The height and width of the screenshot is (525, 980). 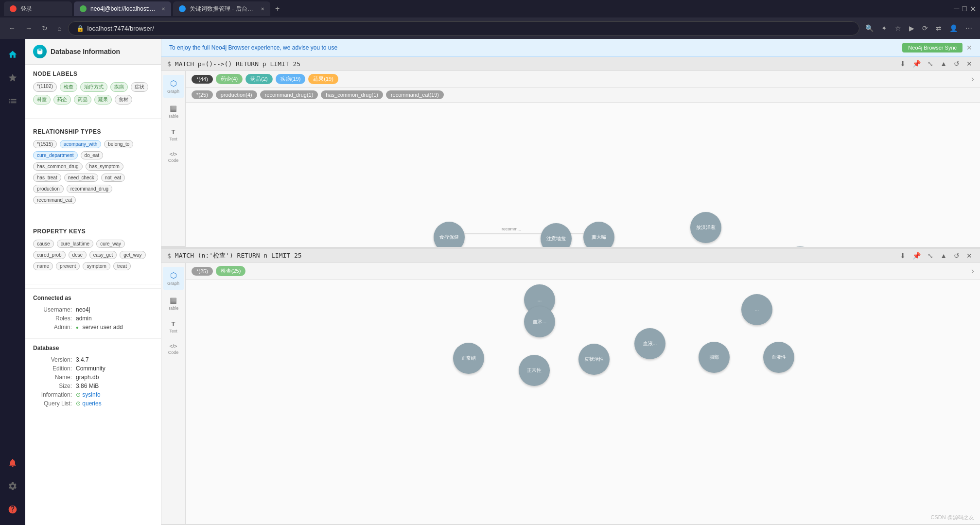 I want to click on badge-rec-eat: recommand_eat(19), so click(x=415, y=95).